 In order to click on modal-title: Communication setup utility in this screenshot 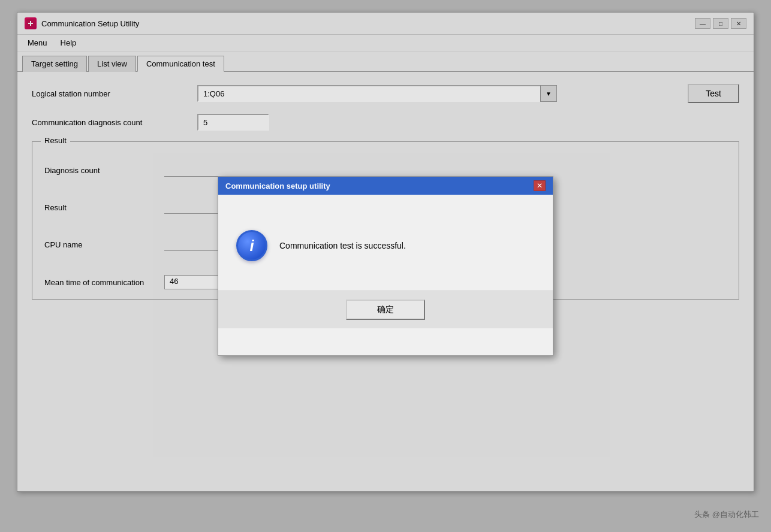, I will do `click(278, 186)`.